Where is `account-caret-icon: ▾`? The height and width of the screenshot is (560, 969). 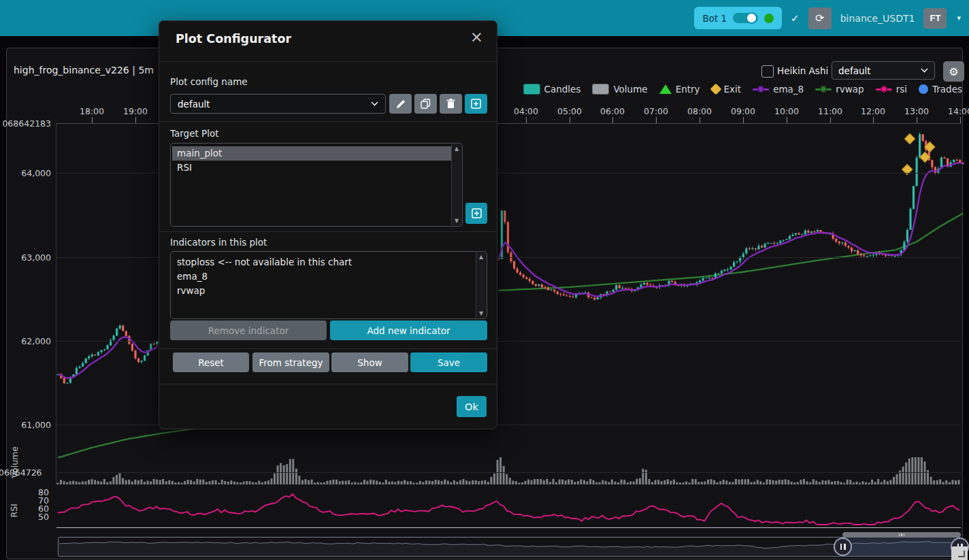 account-caret-icon: ▾ is located at coordinates (959, 18).